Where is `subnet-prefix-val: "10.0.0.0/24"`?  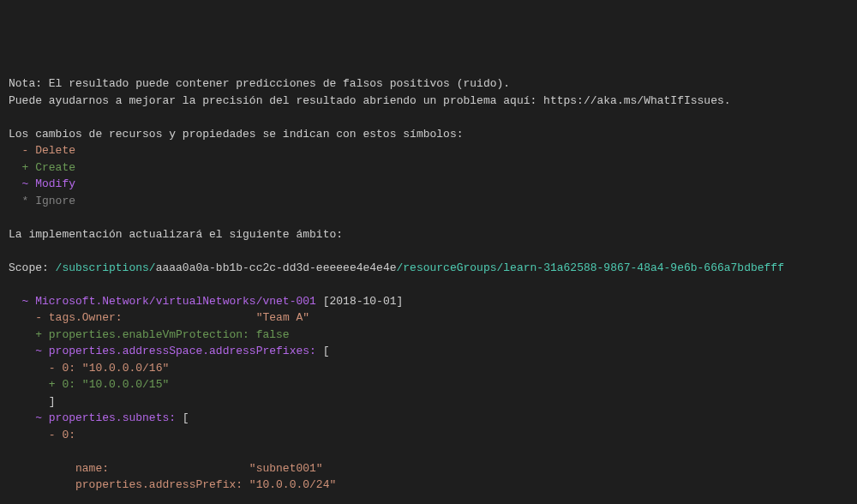
subnet-prefix-val: "10.0.0.0/24" is located at coordinates (293, 485).